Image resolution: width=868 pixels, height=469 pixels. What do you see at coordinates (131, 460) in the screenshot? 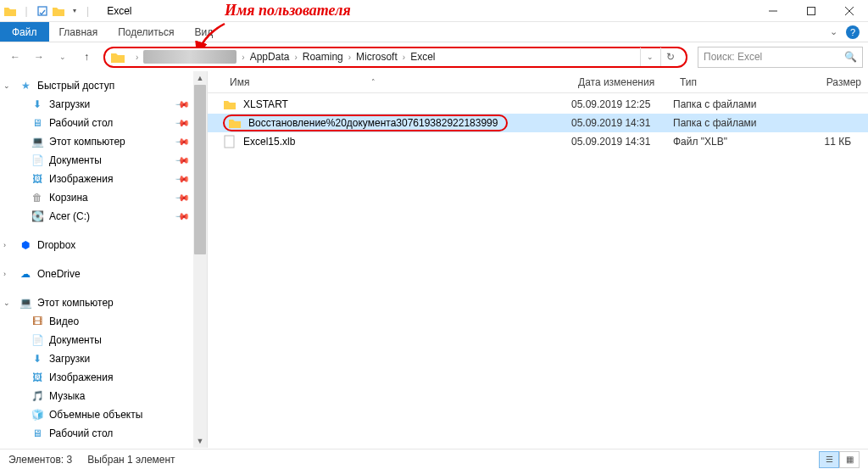
I see `status-selected: Выбран 1 элемент` at bounding box center [131, 460].